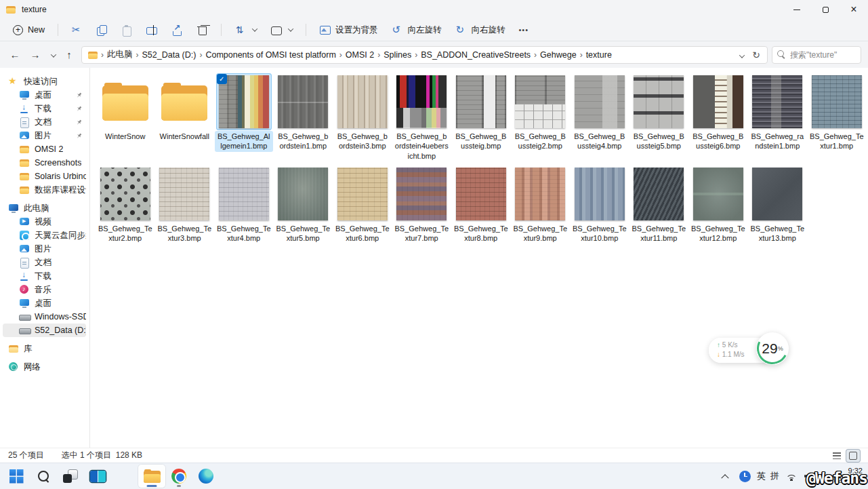 The image size is (868, 489). I want to click on ime-language-indicator: 英, so click(762, 476).